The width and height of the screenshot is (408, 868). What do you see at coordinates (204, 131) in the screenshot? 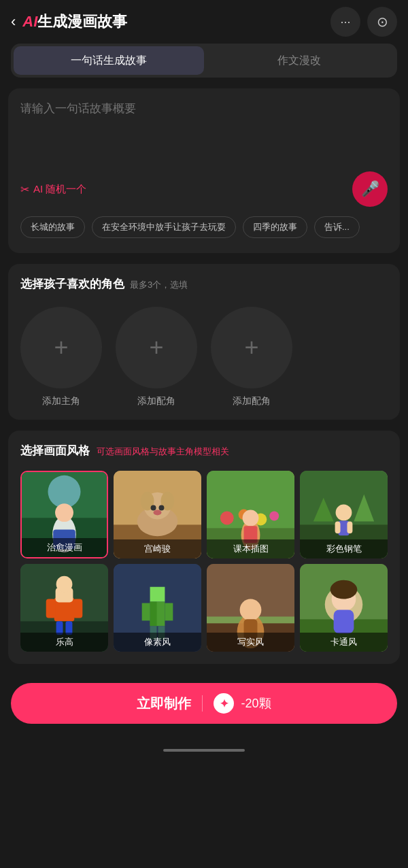
I see `story-input` at bounding box center [204, 131].